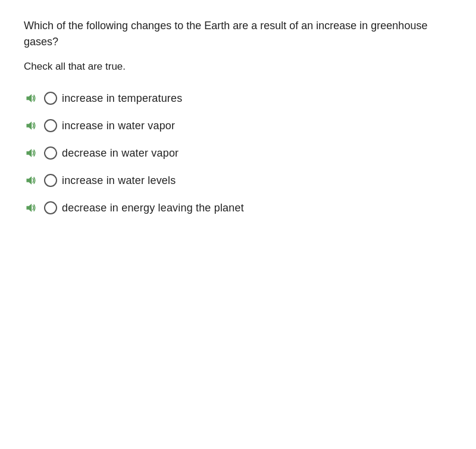  What do you see at coordinates (122, 99) in the screenshot?
I see `option-label-1: increase in temperatures` at bounding box center [122, 99].